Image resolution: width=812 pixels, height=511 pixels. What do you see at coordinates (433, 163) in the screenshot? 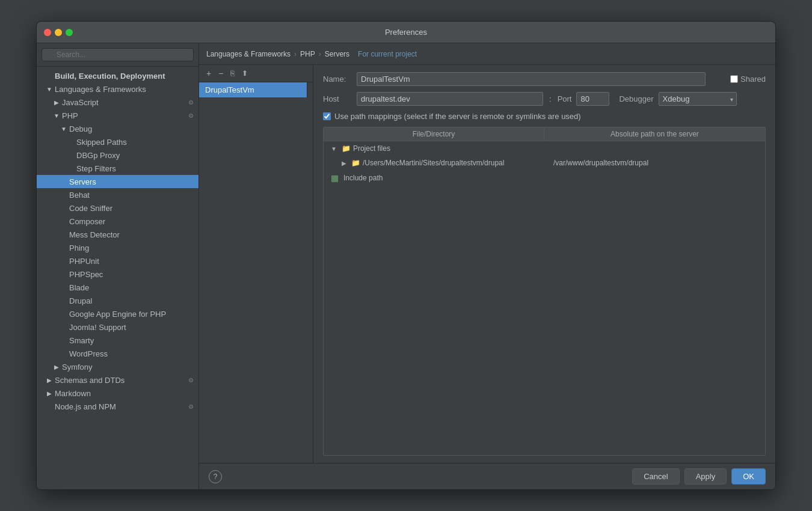
I see `local-path-label: /Users/MecMartini/Sites/drupaltestvm/dru…` at bounding box center [433, 163].